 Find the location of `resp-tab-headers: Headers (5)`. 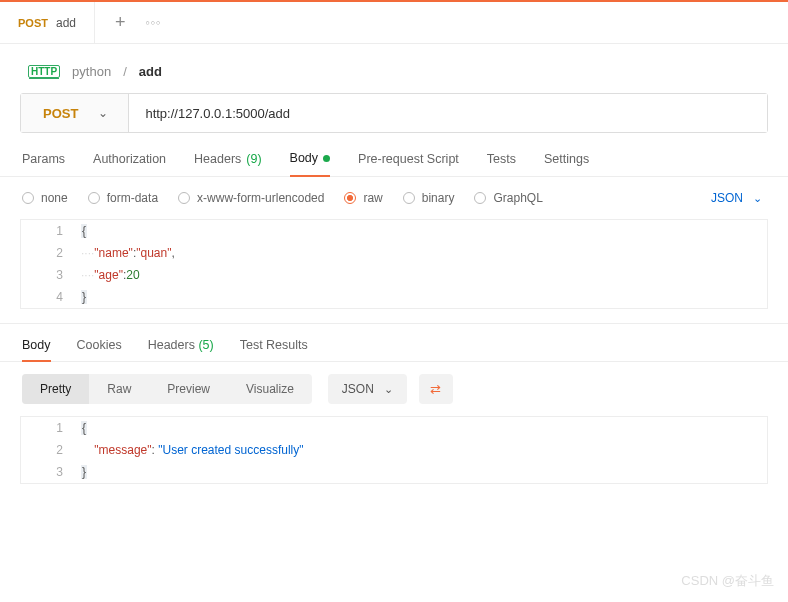

resp-tab-headers: Headers (5) is located at coordinates (181, 350).